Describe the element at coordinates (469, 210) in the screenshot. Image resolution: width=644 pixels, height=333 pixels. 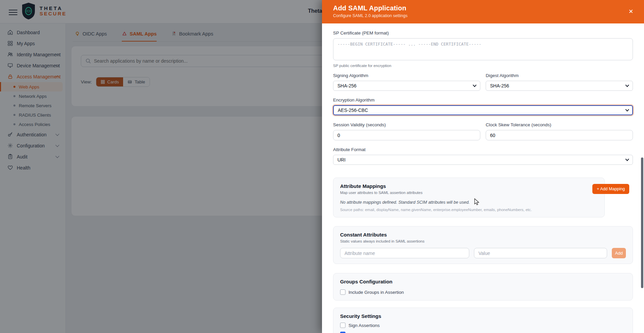
I see `attribute-mappings-source-paths: Source paths: email, displayName, name.g…` at that location.